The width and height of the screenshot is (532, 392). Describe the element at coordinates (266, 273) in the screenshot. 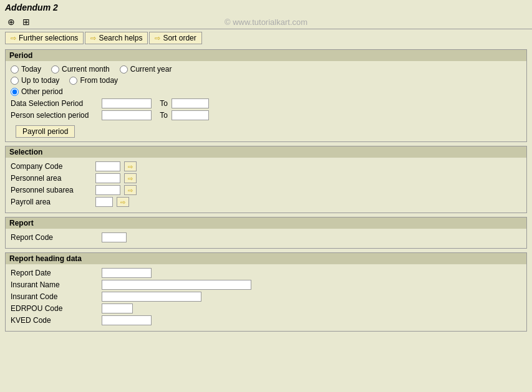

I see `report-date-row: Report Date` at that location.